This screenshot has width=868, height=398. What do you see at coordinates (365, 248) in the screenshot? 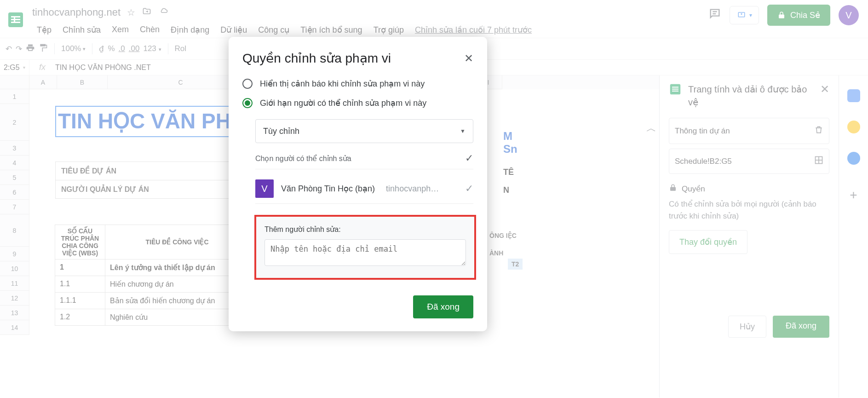
I see `add-editors-section: Thêm người chỉnh sửa:` at bounding box center [365, 248].